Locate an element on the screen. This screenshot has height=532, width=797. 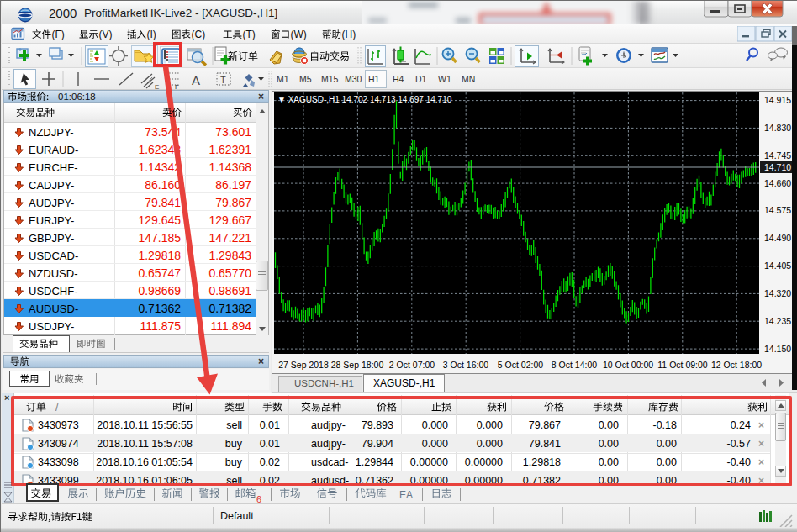
svg-text: 11 Oct 09:00 is located at coordinates (683, 365).